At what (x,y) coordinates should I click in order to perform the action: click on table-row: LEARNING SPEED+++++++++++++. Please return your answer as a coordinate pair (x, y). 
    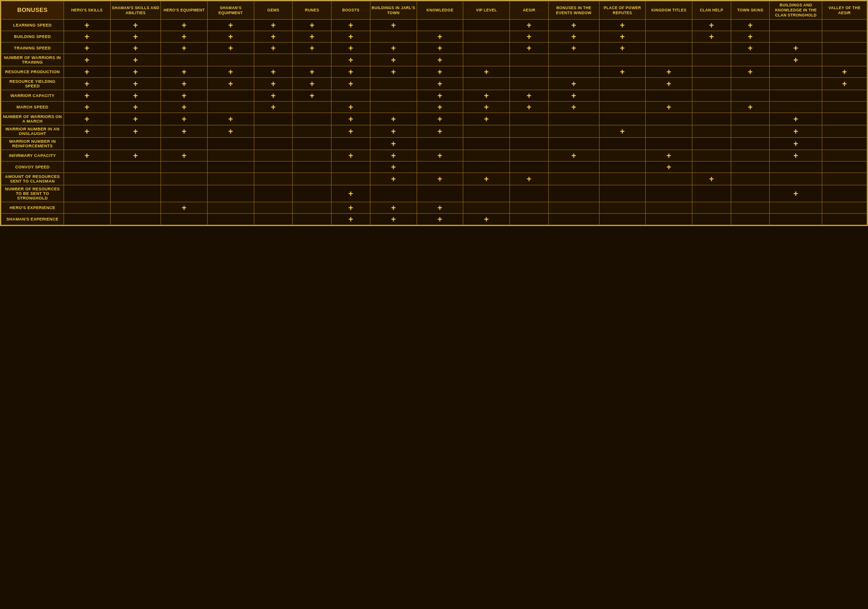
    Looking at the image, I should click on (434, 26).